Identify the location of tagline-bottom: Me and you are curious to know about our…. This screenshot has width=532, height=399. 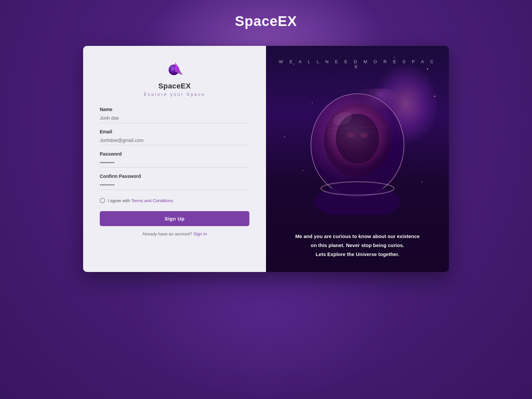
(357, 245).